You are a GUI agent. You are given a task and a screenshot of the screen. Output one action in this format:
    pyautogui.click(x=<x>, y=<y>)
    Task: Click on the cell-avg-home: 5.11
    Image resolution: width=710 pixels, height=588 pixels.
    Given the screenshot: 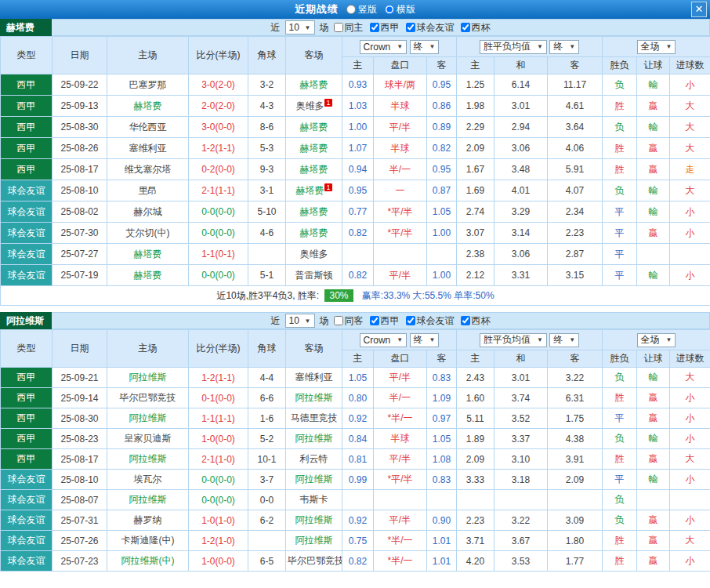 What is the action you would take?
    pyautogui.click(x=476, y=419)
    